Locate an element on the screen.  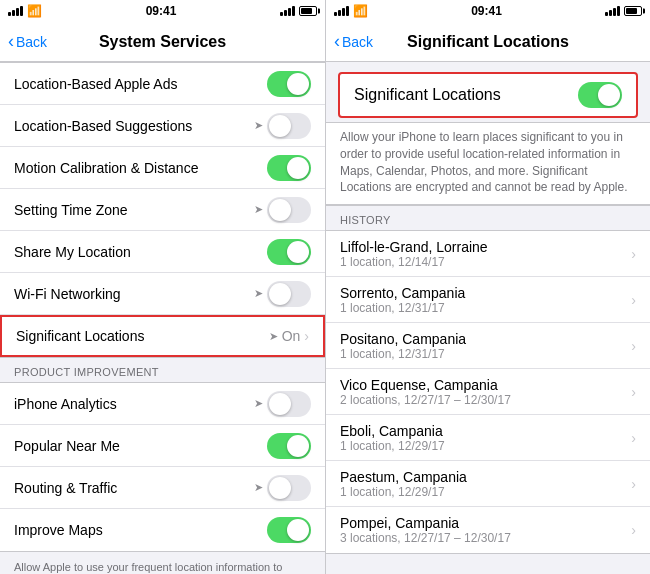
loc-text-sorrento: Sorrento, Campania 1 location, 12/31/17 is located at coordinates (486, 300).